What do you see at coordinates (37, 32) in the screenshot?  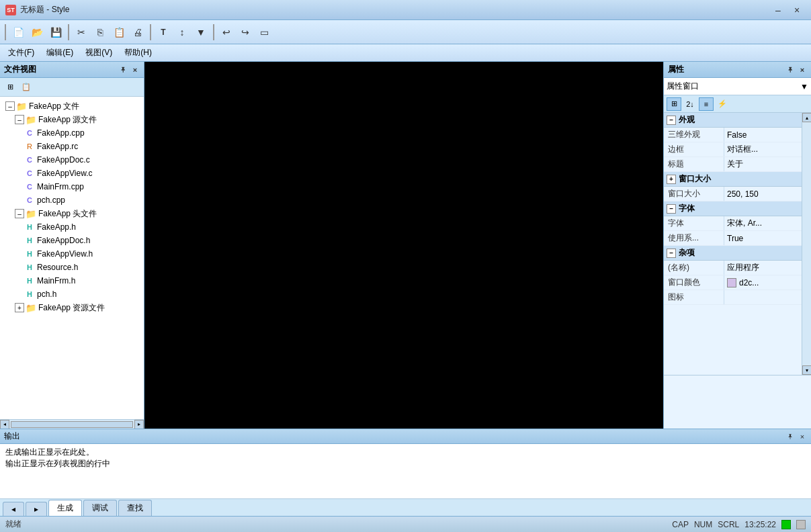 I see `open-button: 📂` at bounding box center [37, 32].